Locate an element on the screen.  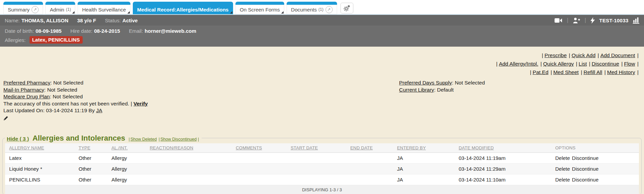
tab-summary-label: Summary is located at coordinates (19, 9).